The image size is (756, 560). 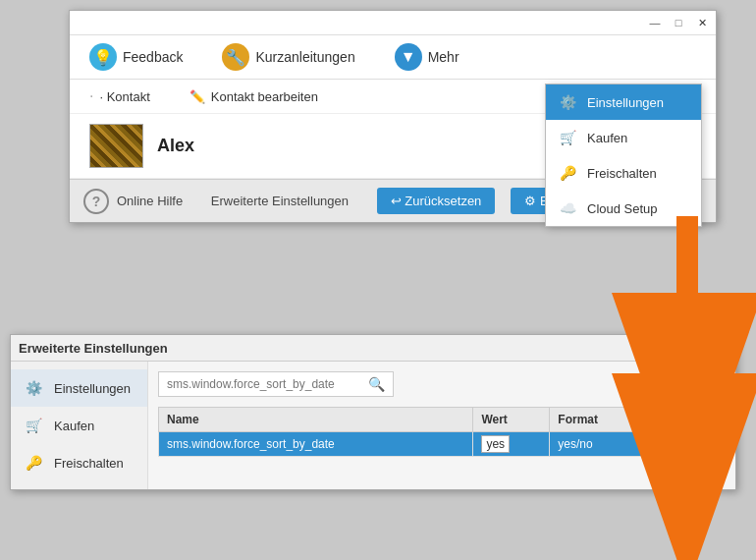 I want to click on row-name-cell: sms.window.force_sort_by_date, so click(x=316, y=444).